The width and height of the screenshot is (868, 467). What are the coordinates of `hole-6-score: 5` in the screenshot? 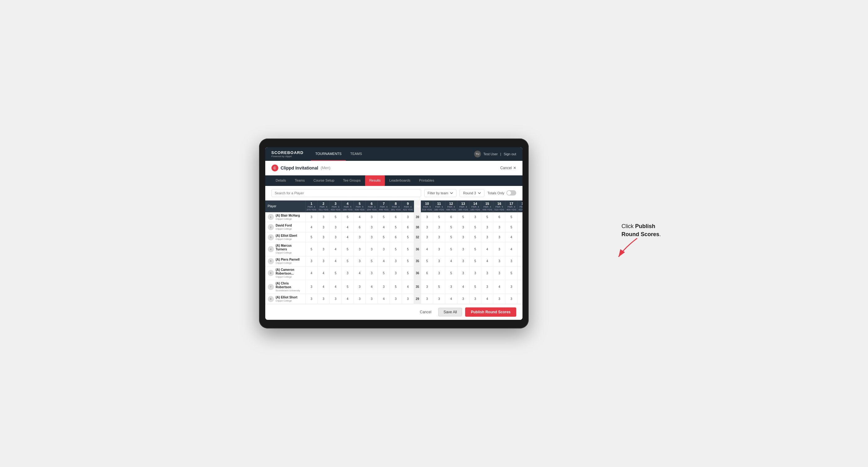 It's located at (372, 261).